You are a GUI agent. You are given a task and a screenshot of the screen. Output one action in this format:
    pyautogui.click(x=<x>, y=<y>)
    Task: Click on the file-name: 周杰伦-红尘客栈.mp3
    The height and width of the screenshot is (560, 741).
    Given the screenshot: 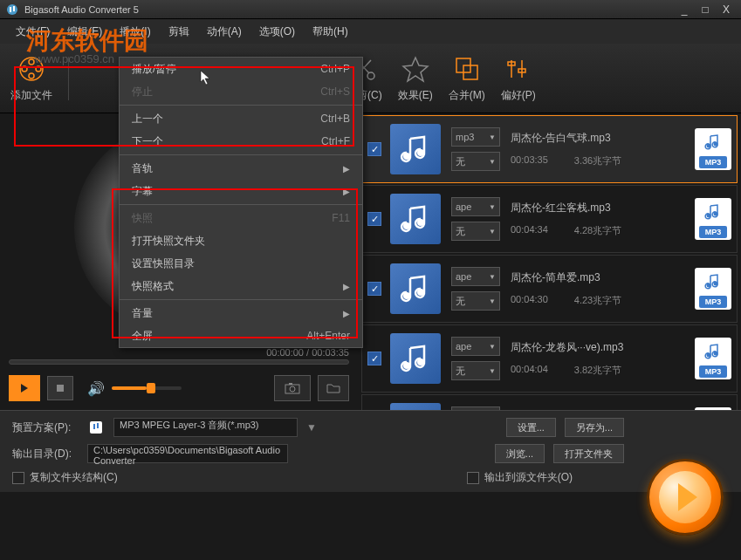 What is the action you would take?
    pyautogui.click(x=599, y=208)
    